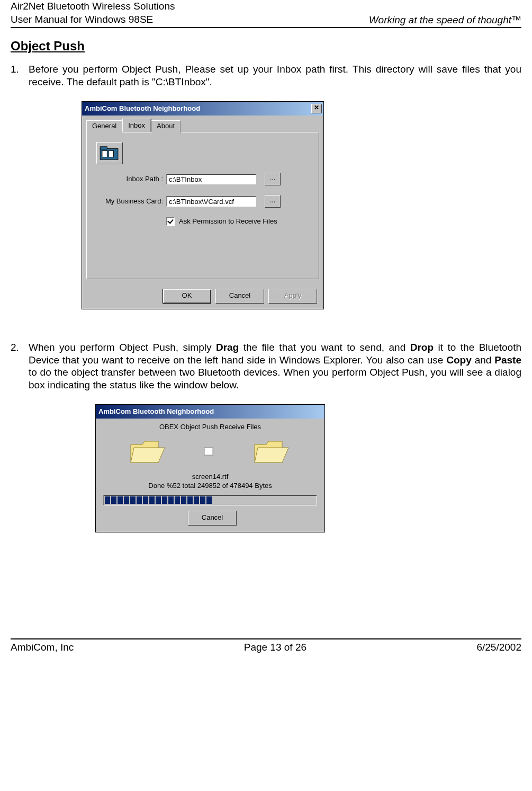 This screenshot has height=791, width=532. What do you see at coordinates (275, 76) in the screenshot?
I see `paragraph-1-text: Before you perform Object Push, Please s…` at bounding box center [275, 76].